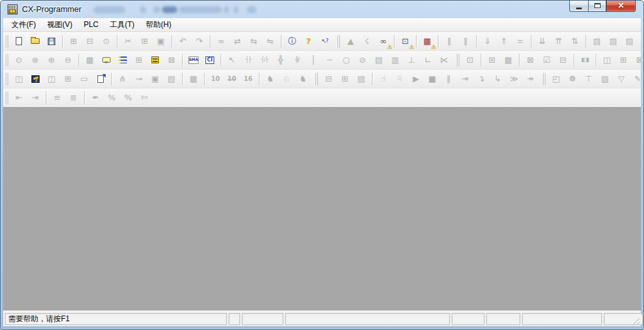 Image resolution: width=644 pixels, height=330 pixels. What do you see at coordinates (466, 41) in the screenshot?
I see `pause-icon: ‖` at bounding box center [466, 41].